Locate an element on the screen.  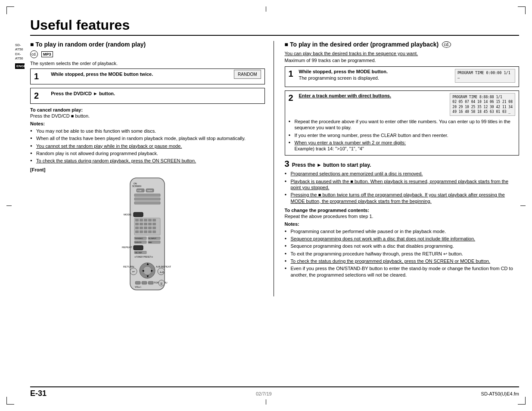
page-title: Useful features is located at coordinates (275, 27).